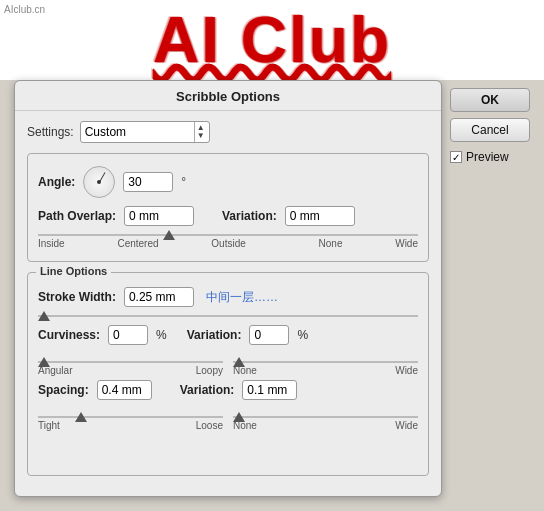  I want to click on variation-overlap-input, so click(320, 216).